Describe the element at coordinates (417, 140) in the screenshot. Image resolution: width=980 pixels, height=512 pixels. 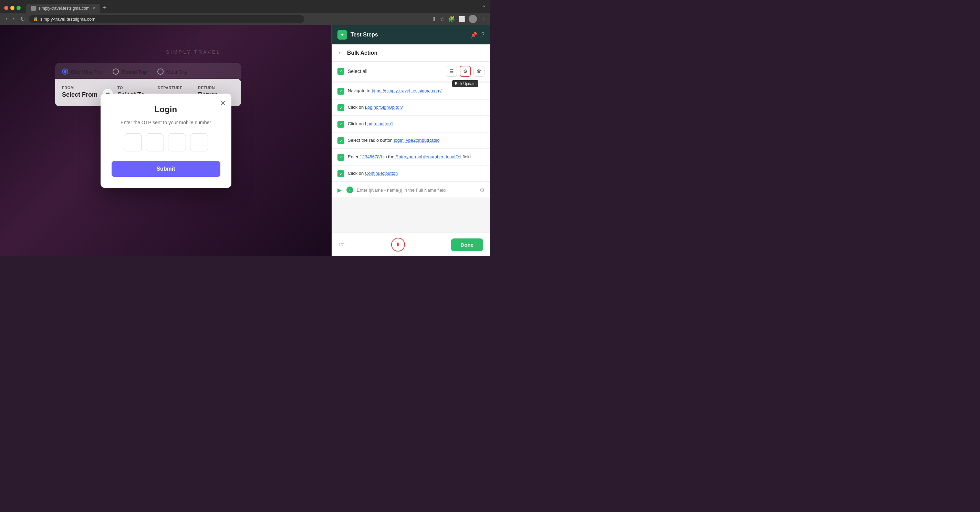
I see `step-4-link: logInType2::inputRadio` at that location.